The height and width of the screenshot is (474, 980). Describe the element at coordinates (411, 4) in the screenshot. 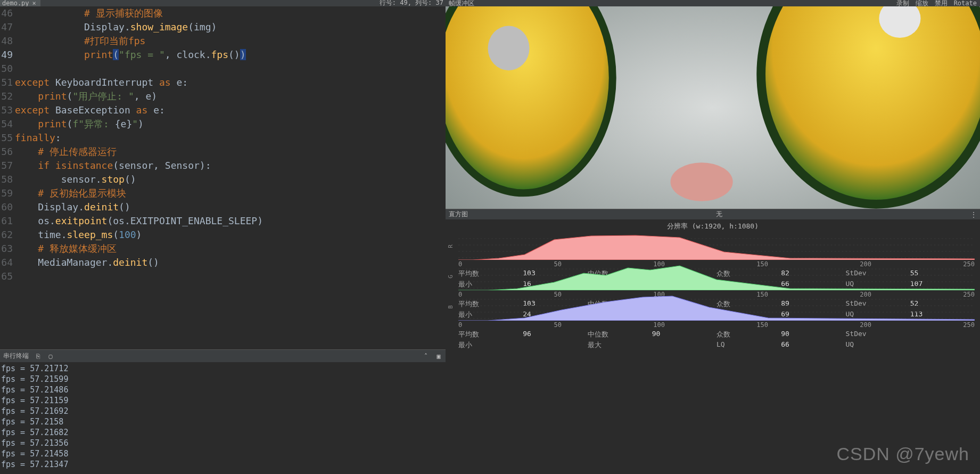

I see `cursor-position: 行号: 49, 列号: 37` at that location.